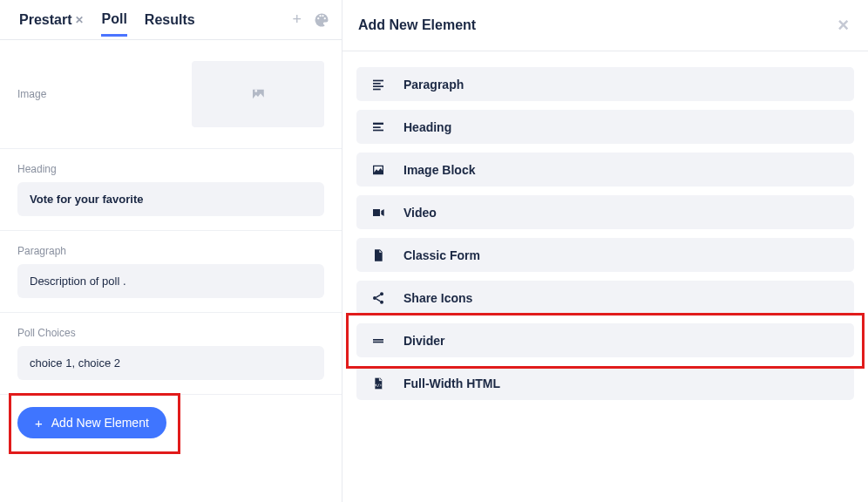 The height and width of the screenshot is (502, 868). I want to click on field-poll-choices: Poll Choices choice 1, choice 2, so click(171, 354).